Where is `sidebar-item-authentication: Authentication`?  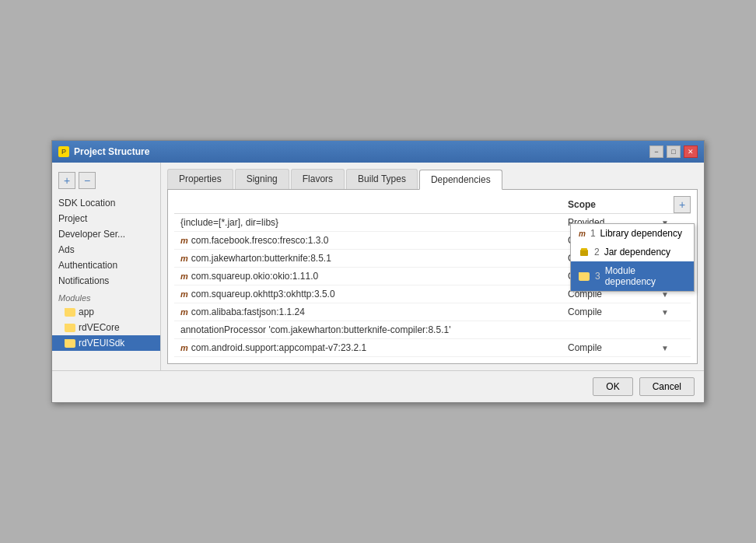
sidebar-item-authentication: Authentication is located at coordinates (106, 265).